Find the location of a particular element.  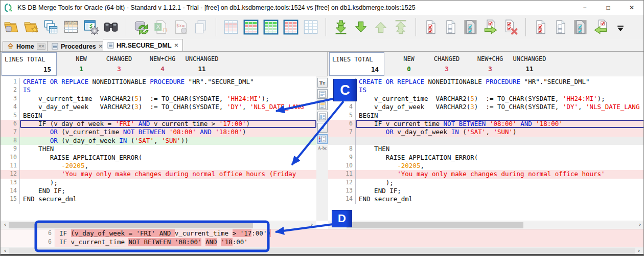

show-all-rows-button is located at coordinates (231, 27).